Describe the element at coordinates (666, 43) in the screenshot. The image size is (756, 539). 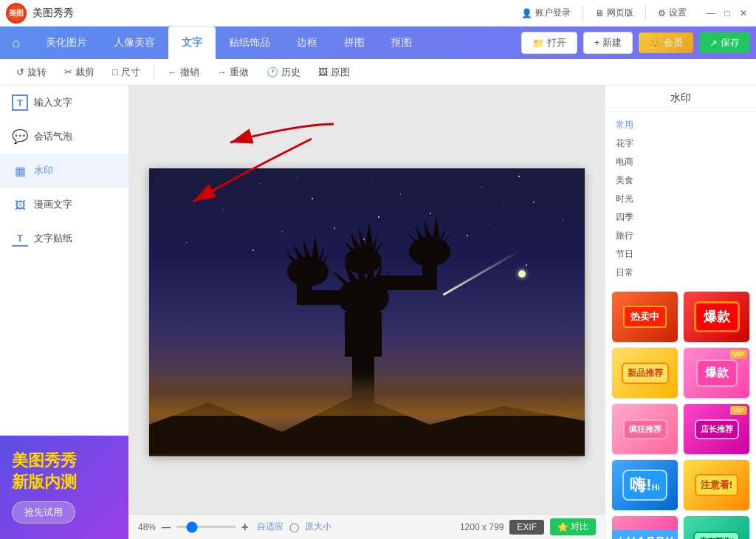
I see `vip-btn: 👑 会员` at that location.